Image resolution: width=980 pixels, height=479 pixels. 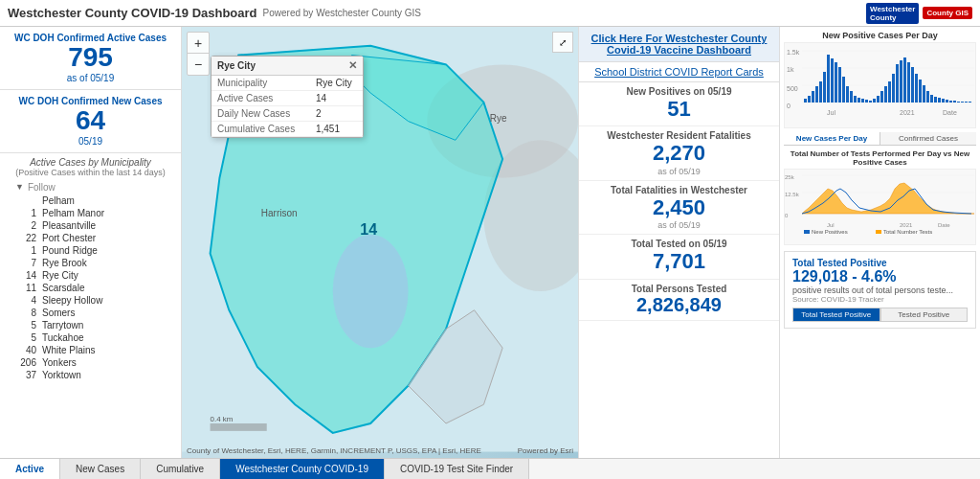 I want to click on total-positive-desc: positive results out of total persons te…, so click(x=880, y=290).